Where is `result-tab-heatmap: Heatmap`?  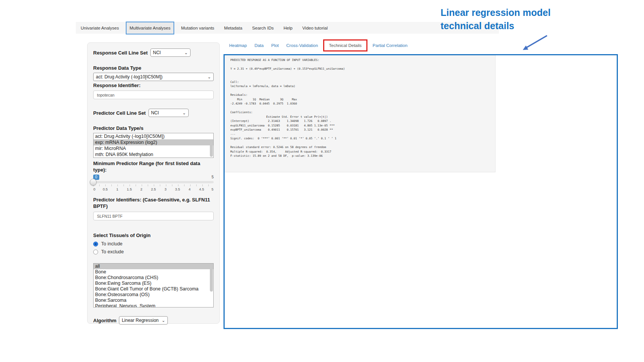
result-tab-heatmap: Heatmap is located at coordinates (238, 45).